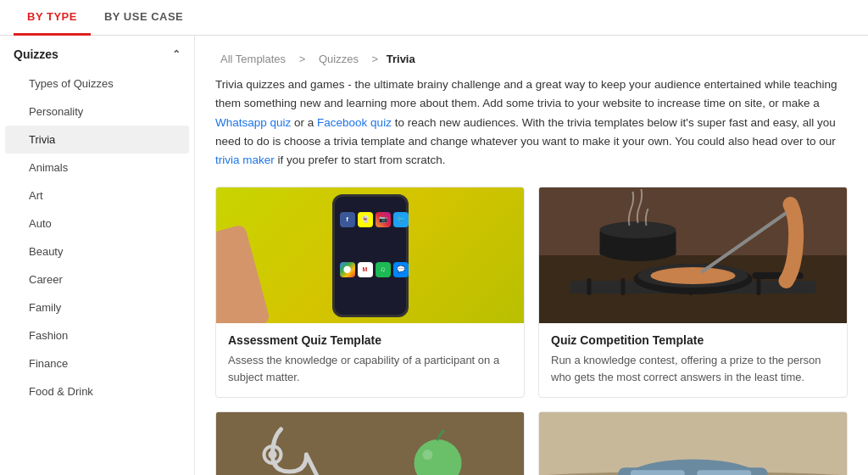  Describe the element at coordinates (693, 340) in the screenshot. I see `card-title-competition: Quiz Competition Template` at that location.